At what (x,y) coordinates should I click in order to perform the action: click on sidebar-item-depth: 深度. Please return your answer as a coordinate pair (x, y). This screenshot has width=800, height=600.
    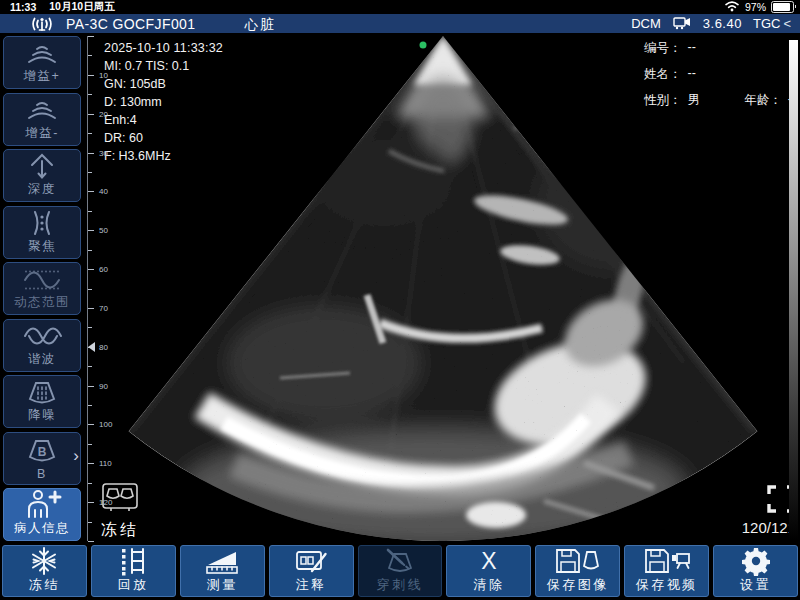
    Looking at the image, I should click on (42, 176).